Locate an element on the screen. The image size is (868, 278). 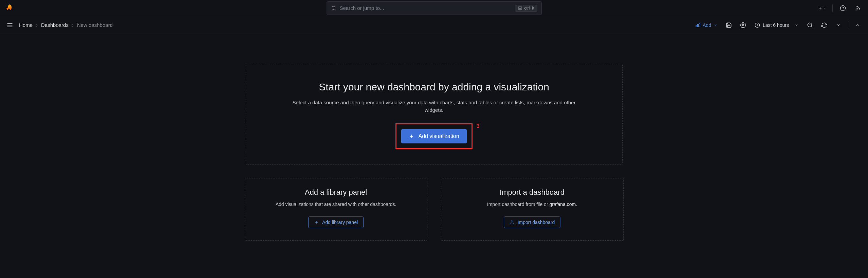
search-input: Search or jump to... ctrl+k is located at coordinates (434, 8).